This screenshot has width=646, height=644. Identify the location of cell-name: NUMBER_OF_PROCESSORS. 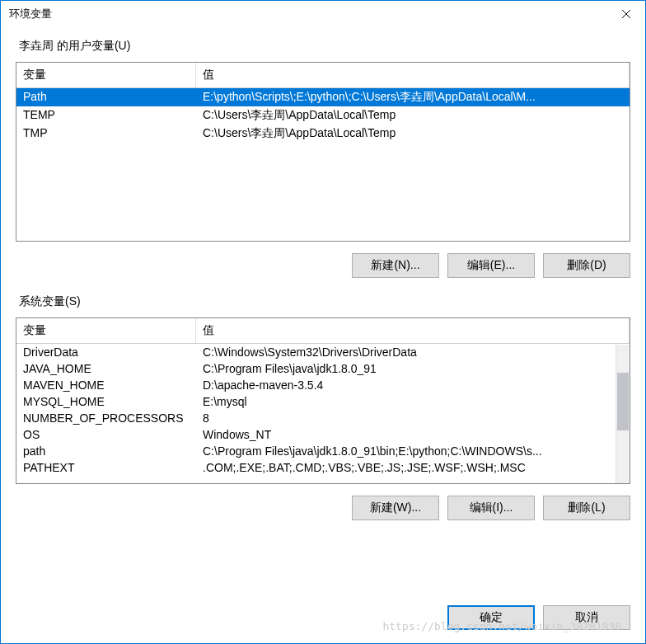
(106, 418).